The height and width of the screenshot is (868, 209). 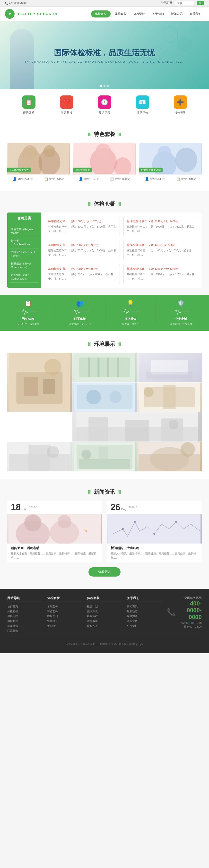 I want to click on package-item-2: 肿瘤检查套餐计划 👤男性: 5643元 📋女性: 3946元, so click(x=171, y=163).